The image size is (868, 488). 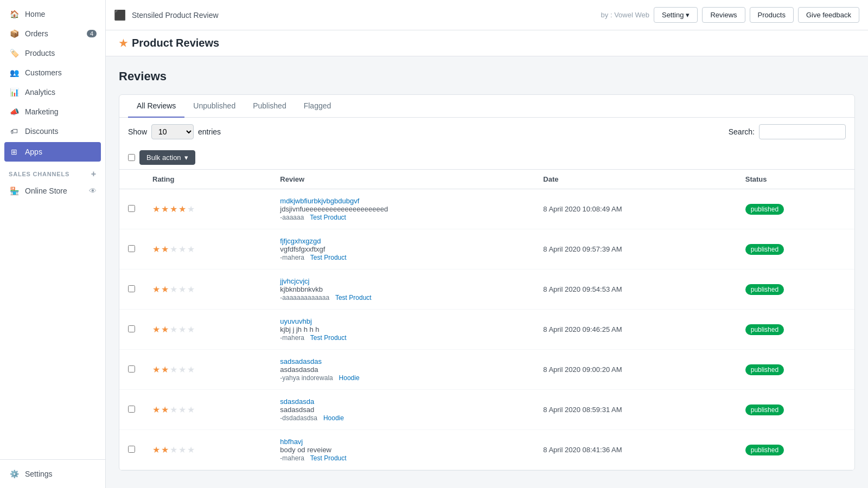 What do you see at coordinates (301, 241) in the screenshot?
I see `review-title-1: fjfjcgxhxgzgd` at bounding box center [301, 241].